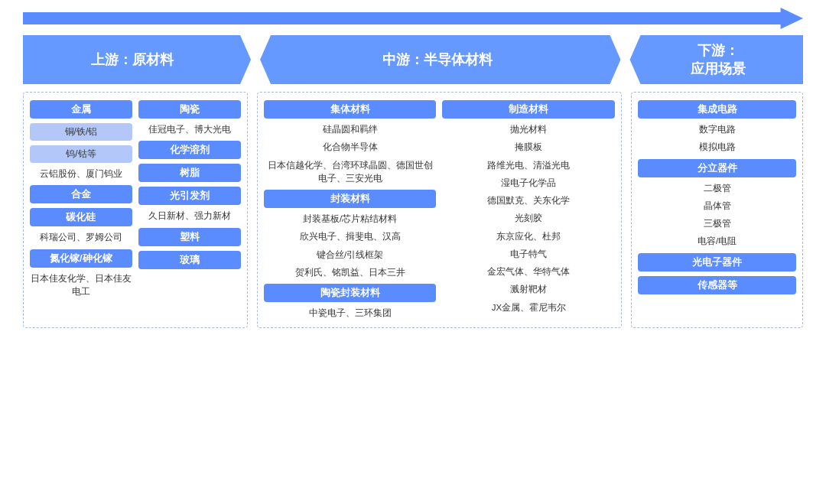  Describe the element at coordinates (350, 219) in the screenshot. I see `list-item: 封装基板/芯片粘结材料` at that location.